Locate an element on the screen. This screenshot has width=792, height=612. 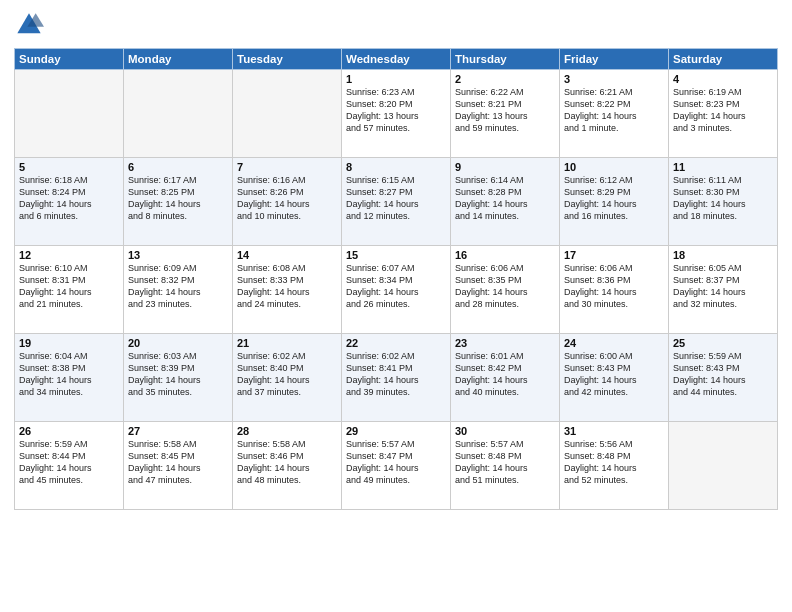
calendar-cell: 16Sunrise: 6:06 AMSunset: 8:35 PMDayligh… is located at coordinates (506, 290).